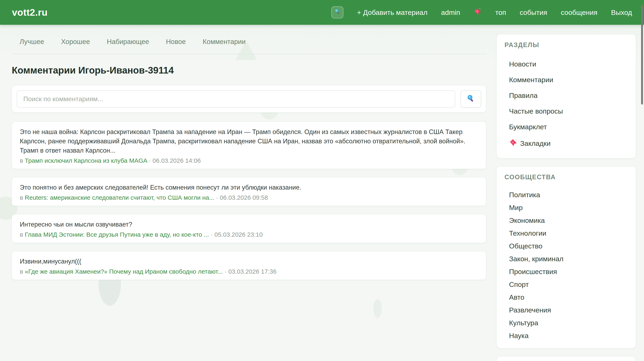 The image size is (644, 361). What do you see at coordinates (86, 161) in the screenshot?
I see `comment-source-link: Трамп исключил Карлсона из клуба MAGA` at bounding box center [86, 161].